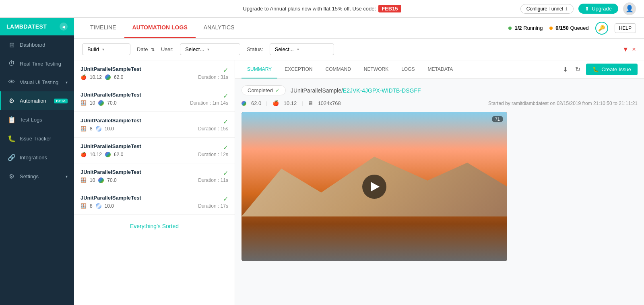  What do you see at coordinates (210, 49) in the screenshot?
I see `user-select: Select... ▾` at bounding box center [210, 49].